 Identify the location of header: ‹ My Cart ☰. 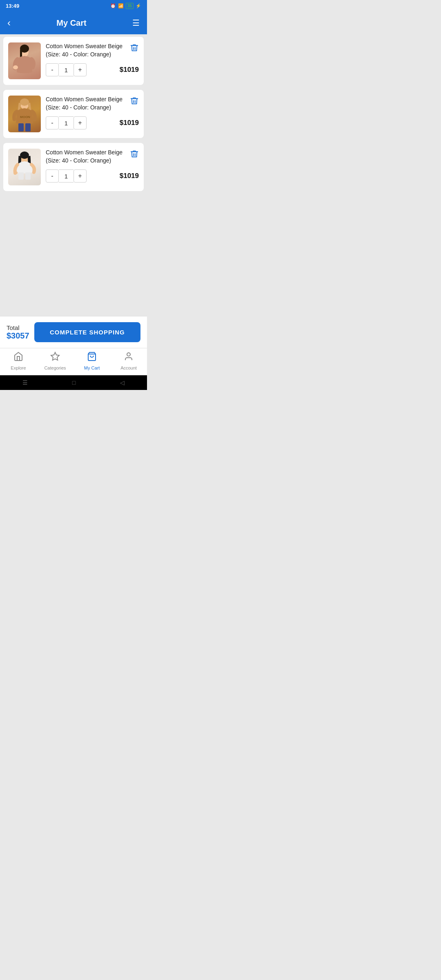
(74, 23).